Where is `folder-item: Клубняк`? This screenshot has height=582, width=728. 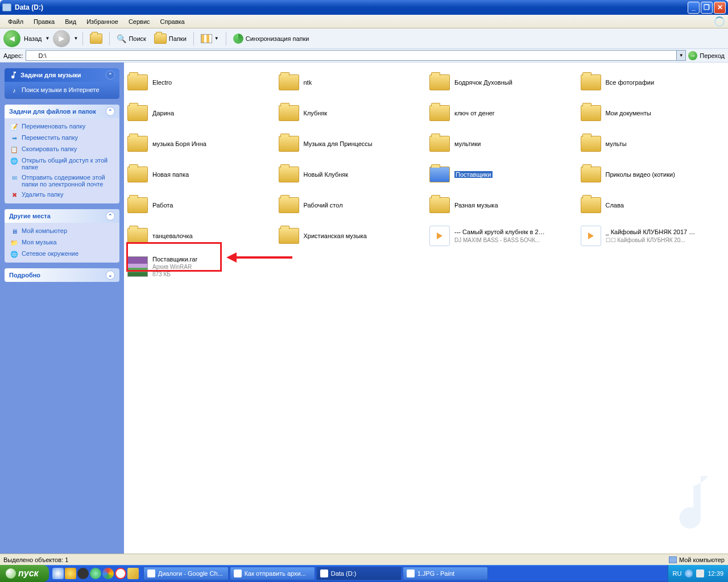 folder-item: Клубняк is located at coordinates (351, 113).